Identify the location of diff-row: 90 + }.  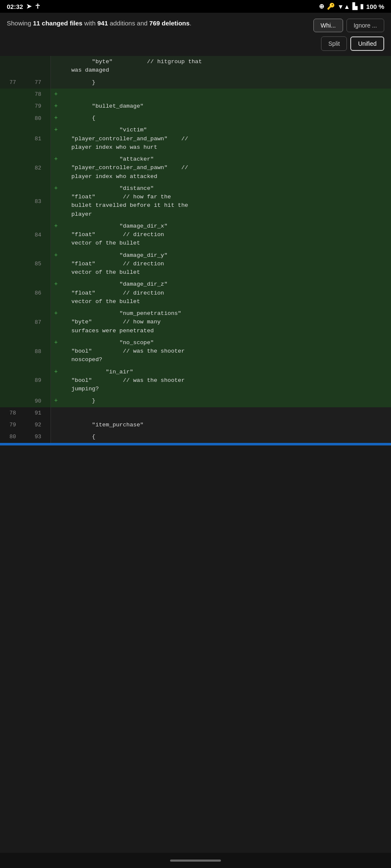
(196, 401).